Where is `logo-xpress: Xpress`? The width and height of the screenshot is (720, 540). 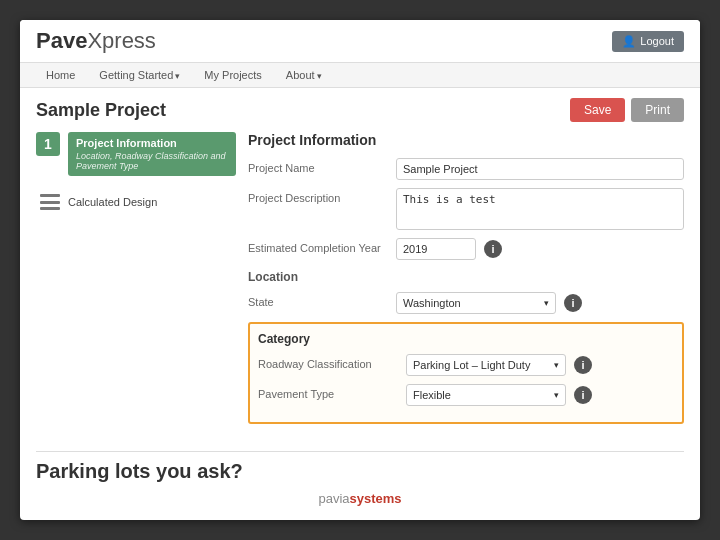 logo-xpress: Xpress is located at coordinates (121, 40).